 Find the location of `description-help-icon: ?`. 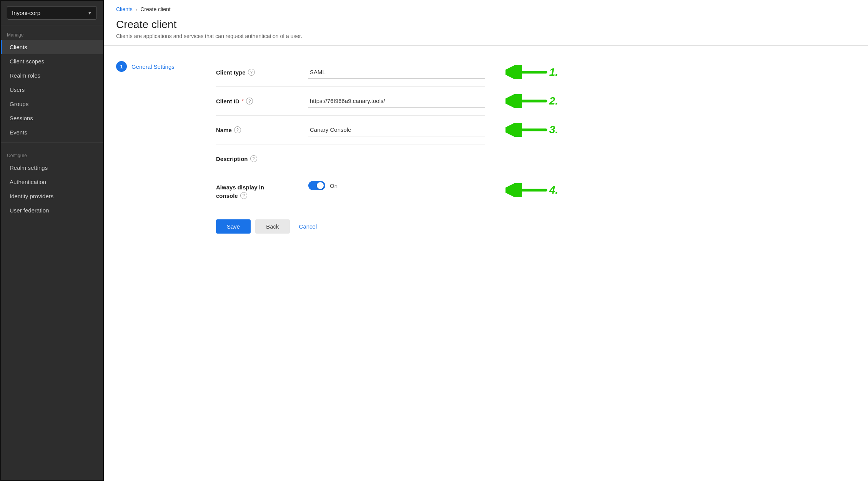

description-help-icon: ? is located at coordinates (254, 159).